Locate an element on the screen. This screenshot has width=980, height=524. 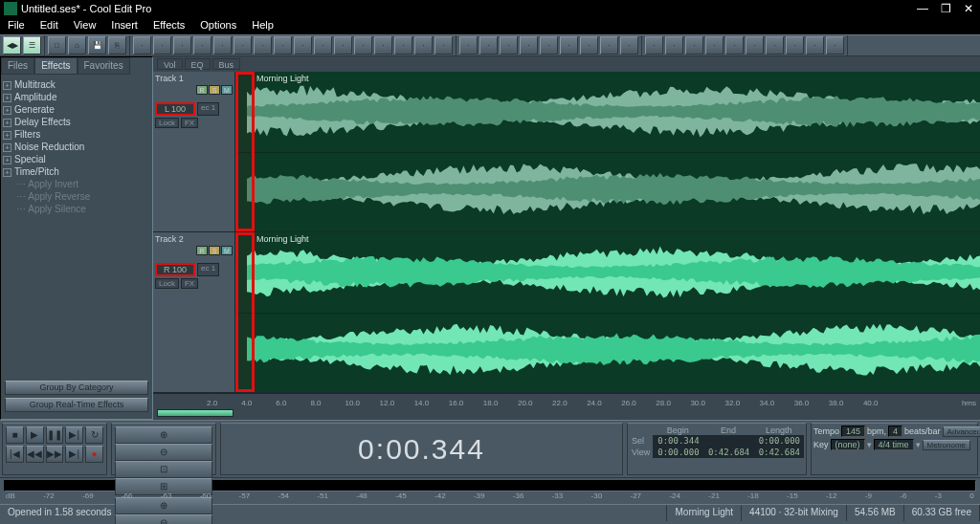
sel-value: 0:00.000 is located at coordinates (678, 452).